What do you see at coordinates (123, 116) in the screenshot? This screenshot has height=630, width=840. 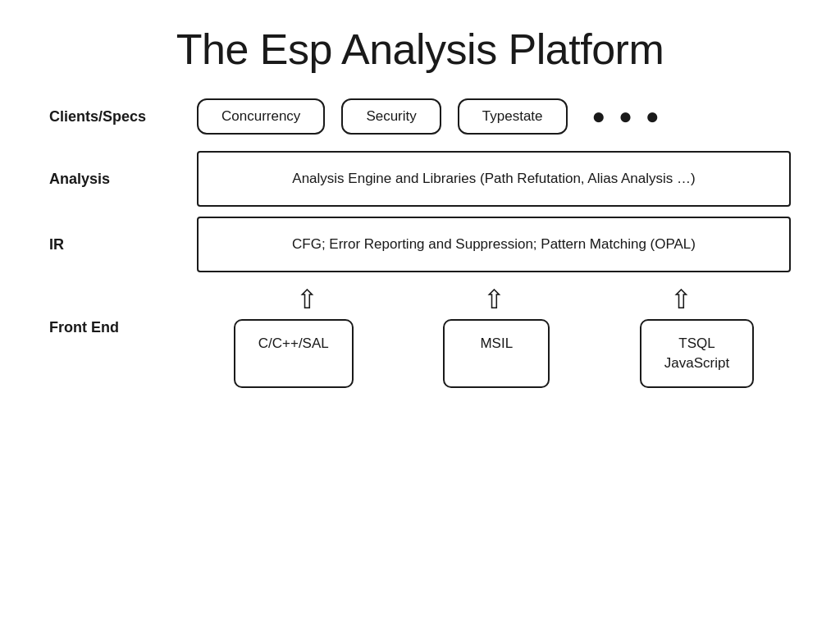 I see `clients-label: Clients/Specs` at bounding box center [123, 116].